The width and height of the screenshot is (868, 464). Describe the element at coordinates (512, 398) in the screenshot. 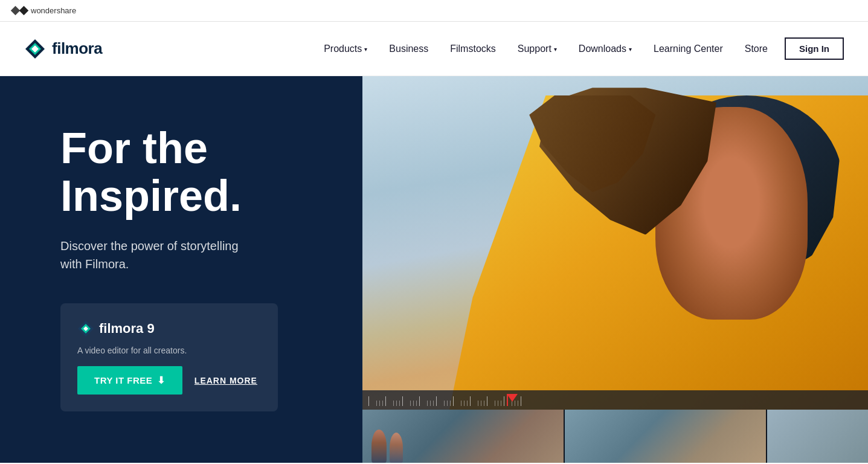

I see `playhead` at that location.